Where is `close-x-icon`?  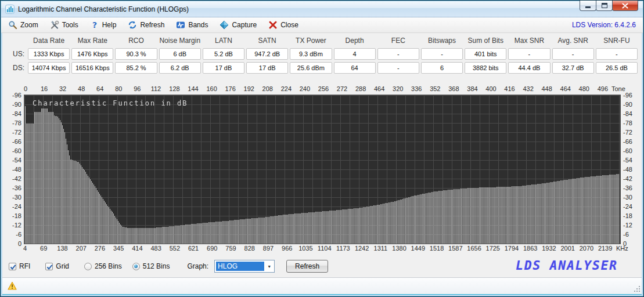
close-x-icon is located at coordinates (273, 25).